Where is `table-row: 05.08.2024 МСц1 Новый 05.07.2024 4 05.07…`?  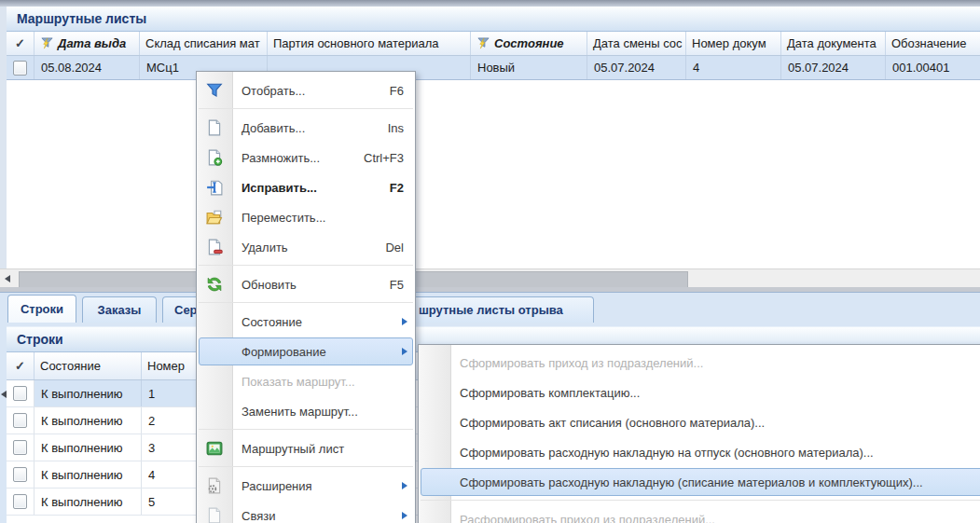
table-row: 05.08.2024 МСц1 Новый 05.07.2024 4 05.07… is located at coordinates (493, 68).